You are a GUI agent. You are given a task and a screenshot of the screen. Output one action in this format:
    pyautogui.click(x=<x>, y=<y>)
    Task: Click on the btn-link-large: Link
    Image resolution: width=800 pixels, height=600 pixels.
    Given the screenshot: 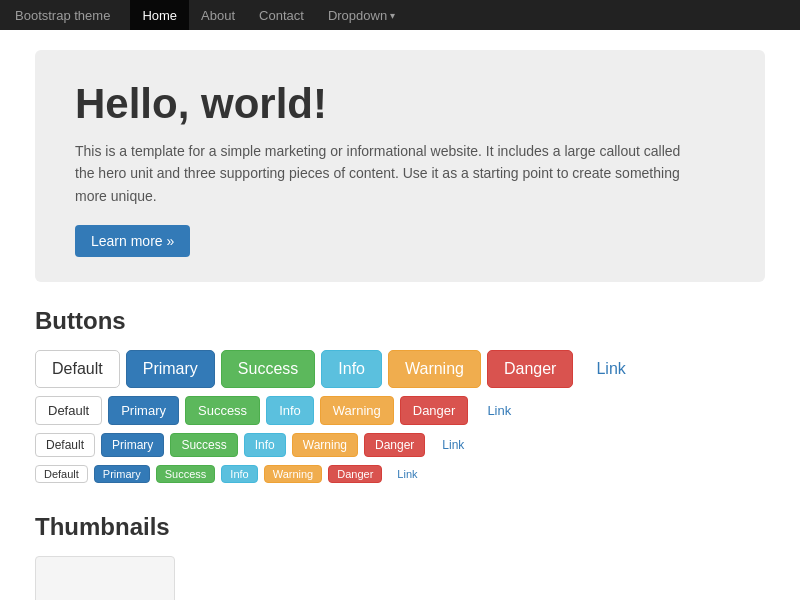 What is the action you would take?
    pyautogui.click(x=610, y=369)
    